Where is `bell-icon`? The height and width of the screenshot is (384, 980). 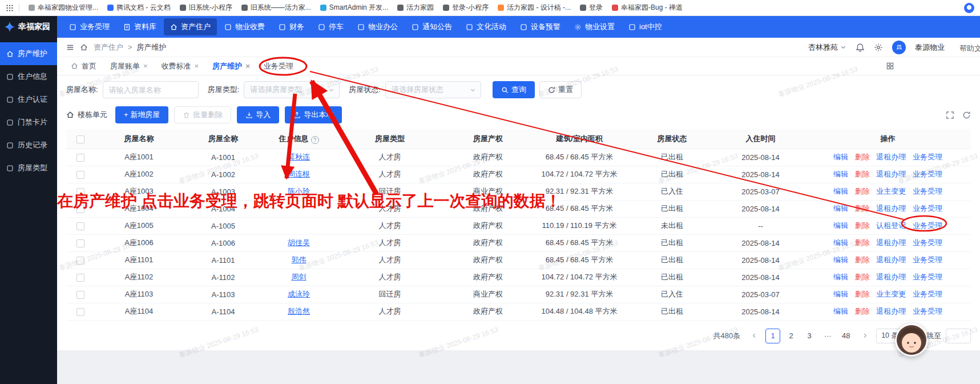 bell-icon is located at coordinates (860, 47).